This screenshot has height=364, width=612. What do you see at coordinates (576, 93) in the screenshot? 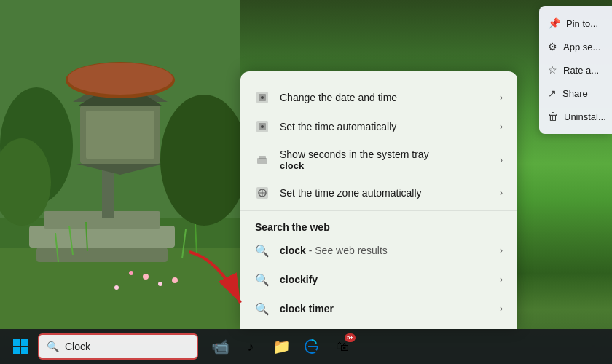
I see `ctx-share: ↗ Share` at bounding box center [576, 93].